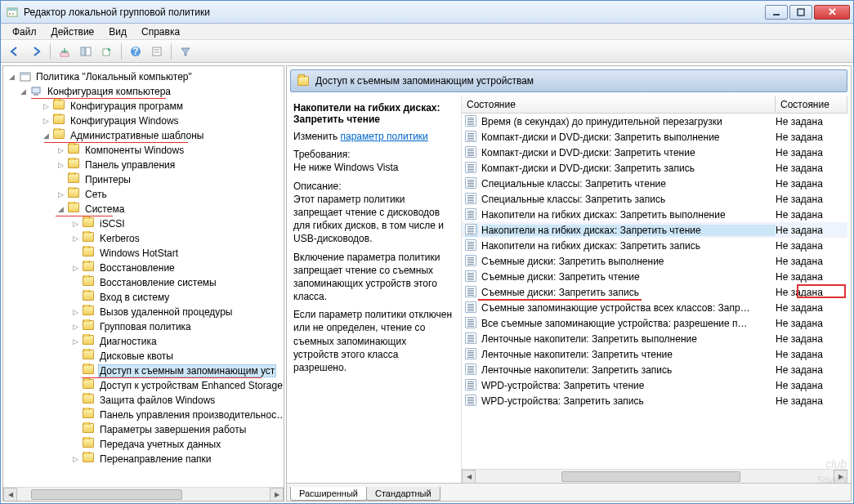  What do you see at coordinates (145, 400) in the screenshot?
I see `tree-item: Защита файлов Windows` at bounding box center [145, 400].